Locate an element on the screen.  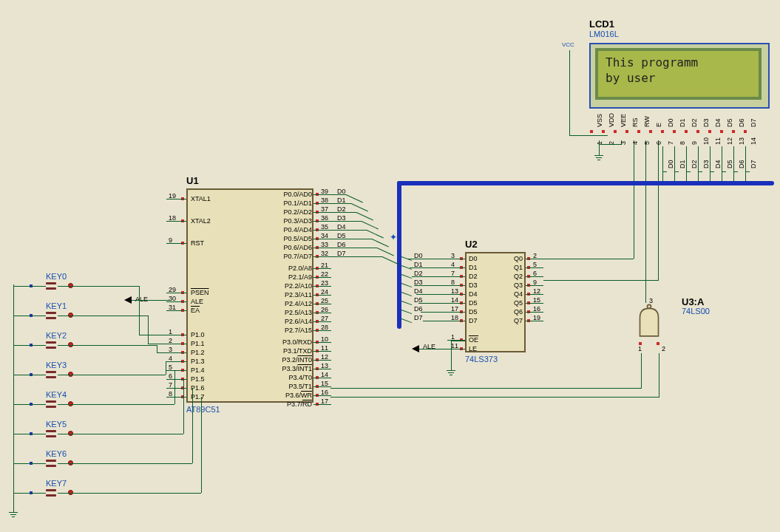
key-label-3: KEY3 is located at coordinates (56, 365).